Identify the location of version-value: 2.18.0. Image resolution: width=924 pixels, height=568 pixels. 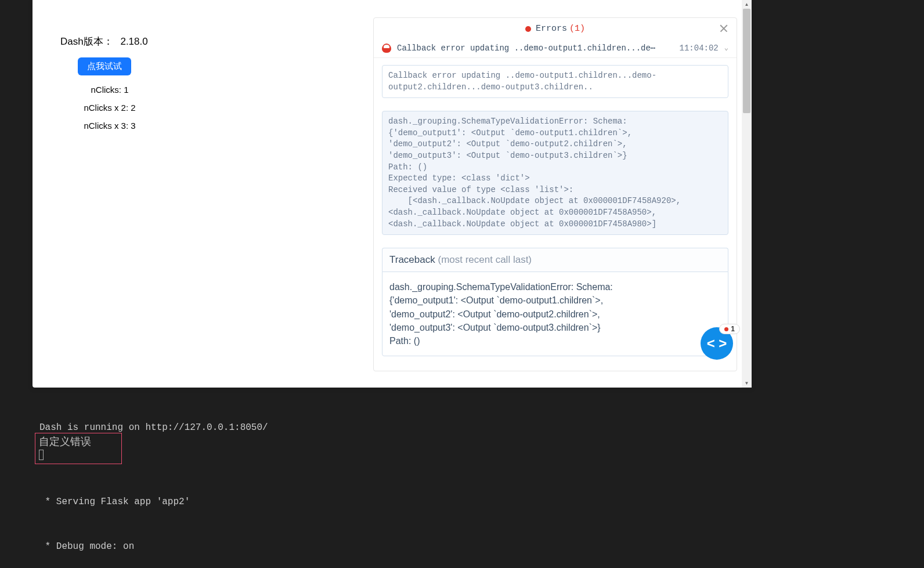
(133, 42).